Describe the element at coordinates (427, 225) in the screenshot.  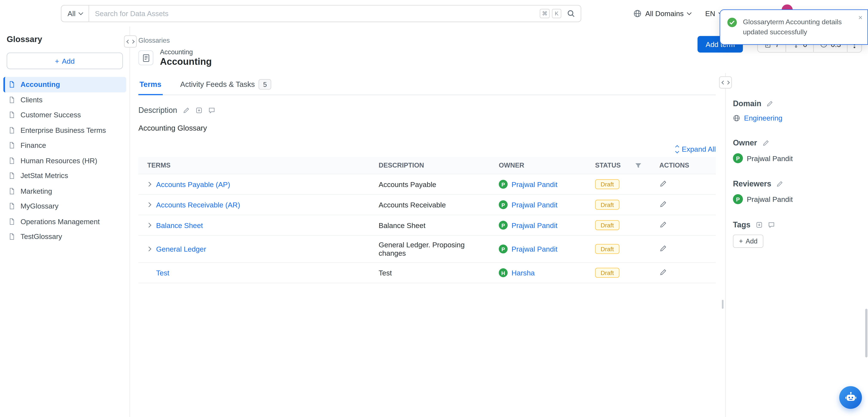
I see `table-row: Balance Sheet Balance Sheet P Prajwal Pa…` at that location.